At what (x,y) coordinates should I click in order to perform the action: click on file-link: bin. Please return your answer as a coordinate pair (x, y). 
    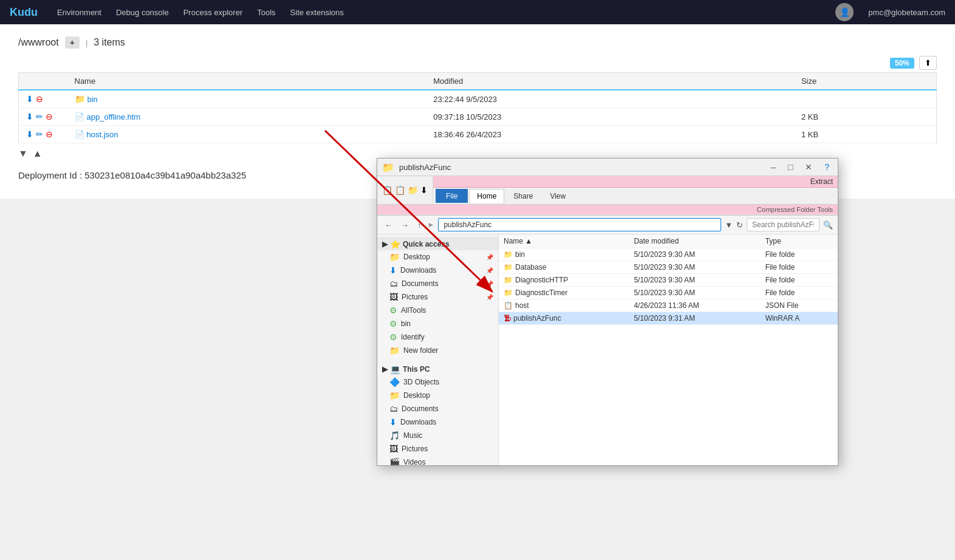
    Looking at the image, I should click on (92, 100).